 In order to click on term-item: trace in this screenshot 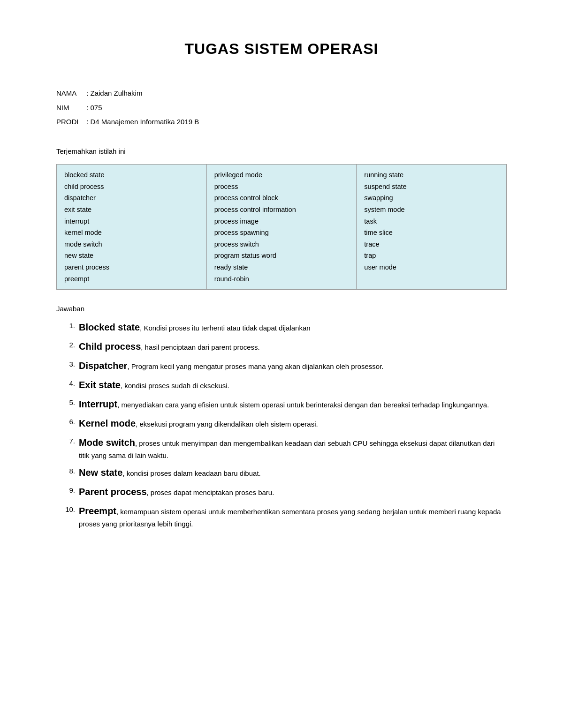, I will do `click(432, 245)`.